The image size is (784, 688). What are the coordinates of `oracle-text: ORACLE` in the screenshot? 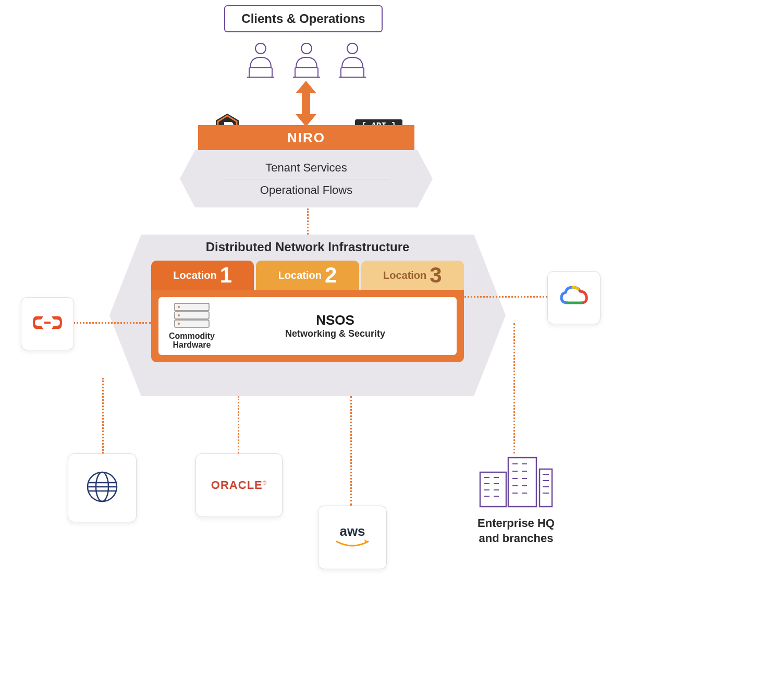 It's located at (237, 485).